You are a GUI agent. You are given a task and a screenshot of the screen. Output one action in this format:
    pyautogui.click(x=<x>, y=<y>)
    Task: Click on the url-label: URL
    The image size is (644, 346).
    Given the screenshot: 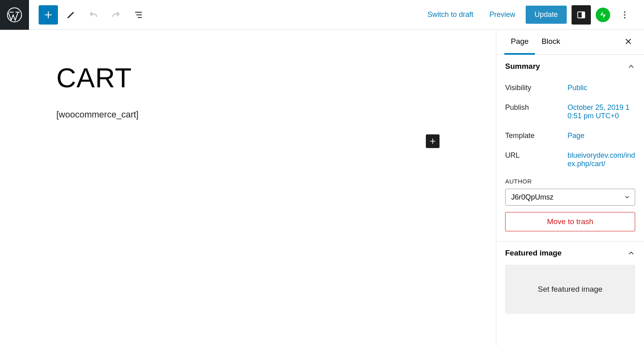 What is the action you would take?
    pyautogui.click(x=536, y=155)
    